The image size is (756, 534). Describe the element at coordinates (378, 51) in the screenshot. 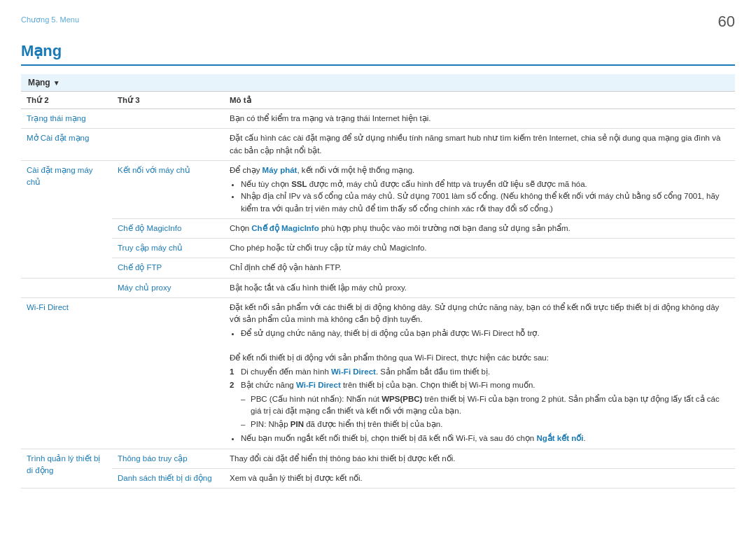

I see `page-title: Mạng` at that location.